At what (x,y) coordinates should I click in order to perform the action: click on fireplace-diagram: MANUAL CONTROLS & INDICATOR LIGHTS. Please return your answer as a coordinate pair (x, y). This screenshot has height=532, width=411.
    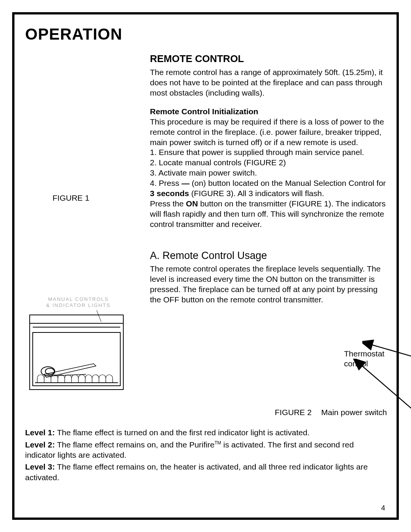
    Looking at the image, I should click on (78, 343).